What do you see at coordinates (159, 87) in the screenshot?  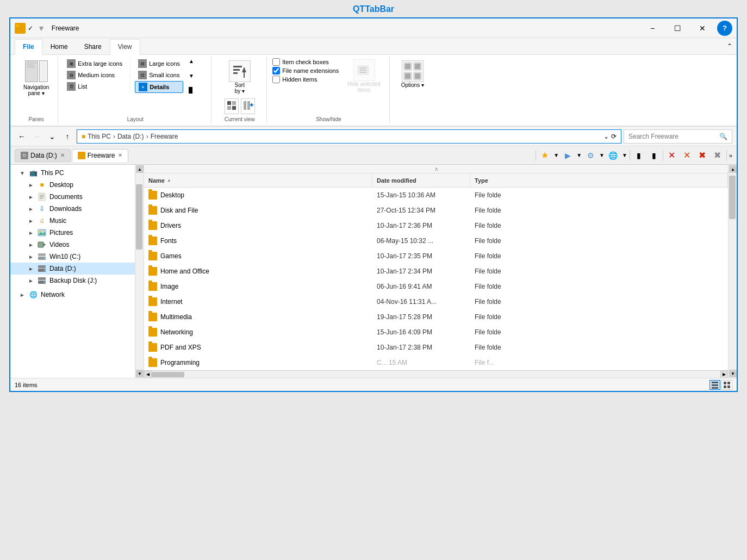 I see `details-btn: ≡ Details` at bounding box center [159, 87].